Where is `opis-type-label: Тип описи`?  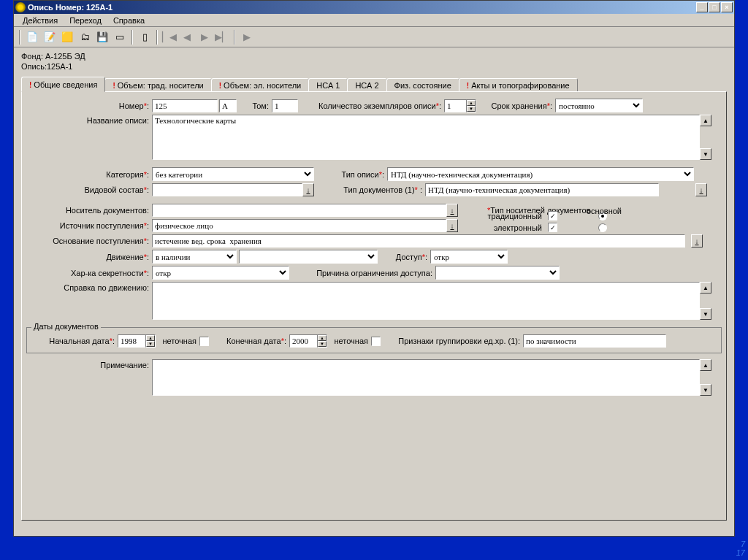 opis-type-label: Тип описи is located at coordinates (359, 174).